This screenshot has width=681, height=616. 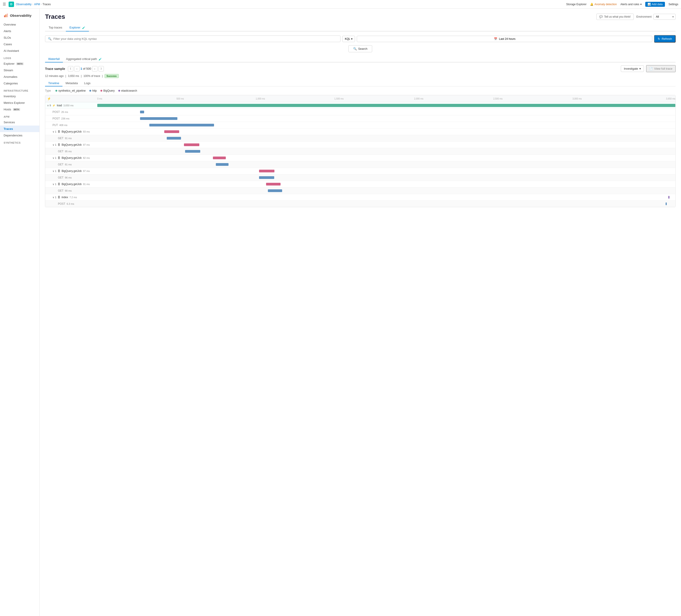 I want to click on expand-icon-bq4: ∨ 1, so click(x=54, y=171).